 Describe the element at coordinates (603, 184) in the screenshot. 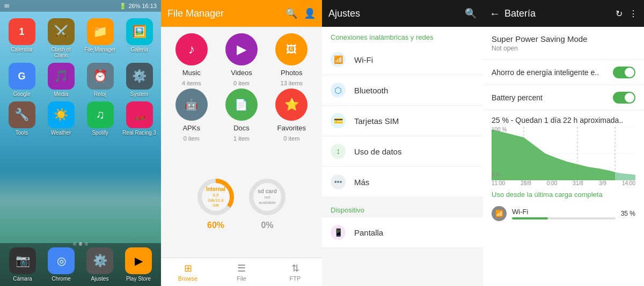

I see `x-label-3: 3/9` at that location.